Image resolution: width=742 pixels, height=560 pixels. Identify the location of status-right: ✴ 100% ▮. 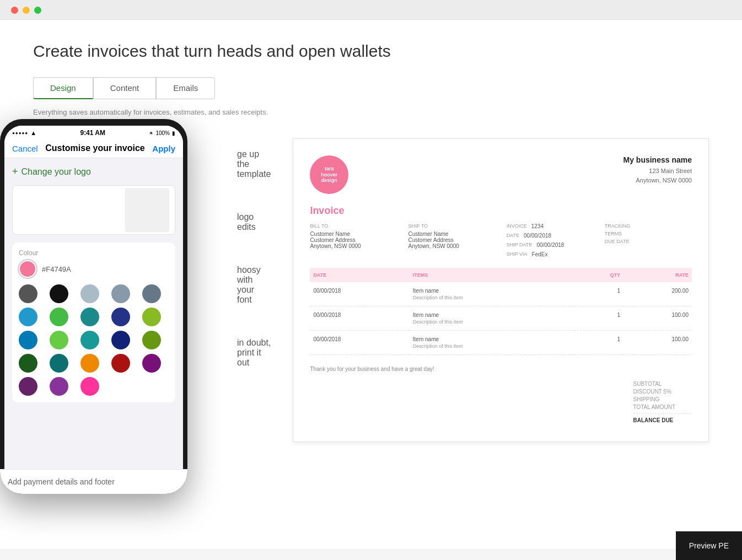
(162, 133).